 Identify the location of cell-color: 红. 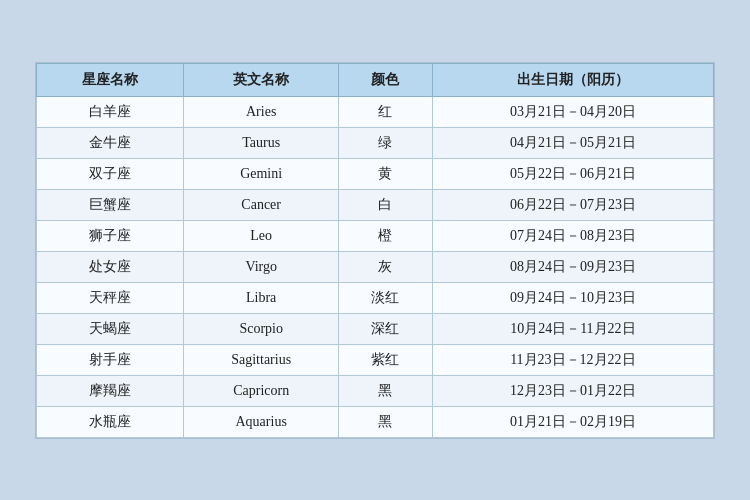
(386, 112).